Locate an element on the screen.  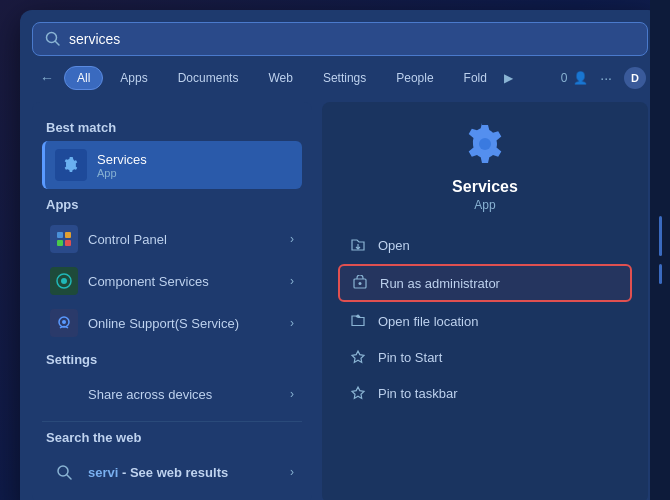
control-panel-label: Control Panel is located at coordinates (128, 240).